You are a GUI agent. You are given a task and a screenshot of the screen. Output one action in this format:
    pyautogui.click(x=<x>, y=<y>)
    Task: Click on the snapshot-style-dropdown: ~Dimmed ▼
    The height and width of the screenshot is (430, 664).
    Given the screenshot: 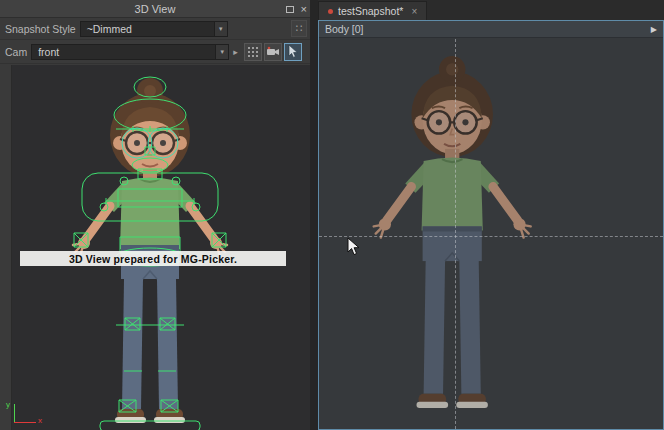 What is the action you would take?
    pyautogui.click(x=154, y=29)
    